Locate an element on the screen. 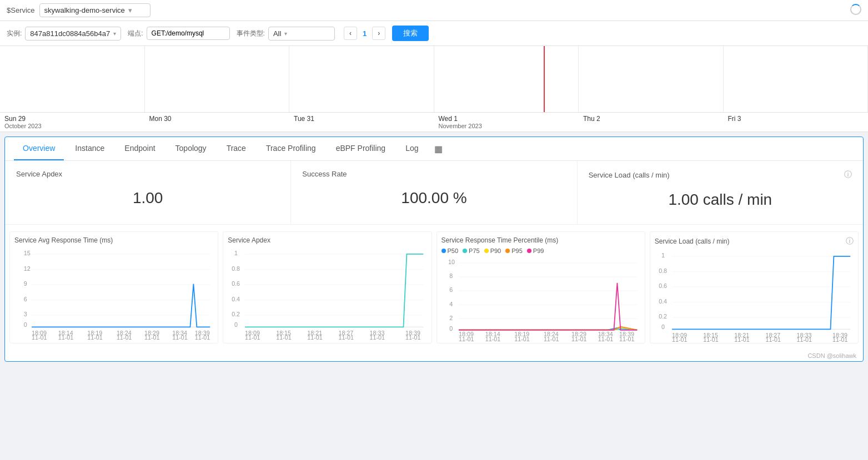 This screenshot has width=868, height=460. event-type-label: 事件类型: is located at coordinates (251, 33).